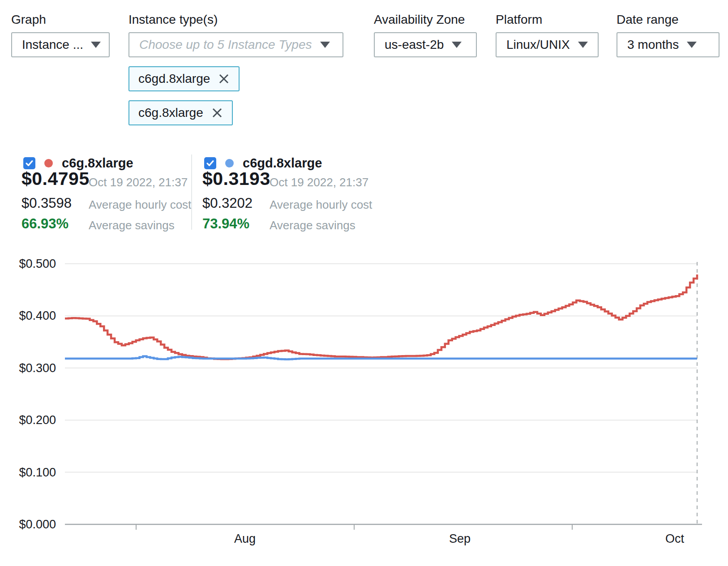  Describe the element at coordinates (173, 20) in the screenshot. I see `instance-types-field-label: Instance type(s)` at that location.